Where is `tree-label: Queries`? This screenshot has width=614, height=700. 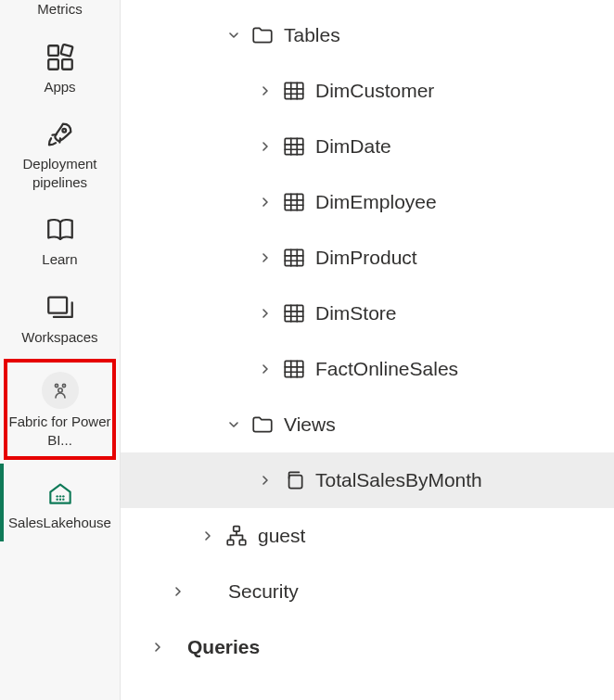 tree-label: Queries is located at coordinates (221, 647).